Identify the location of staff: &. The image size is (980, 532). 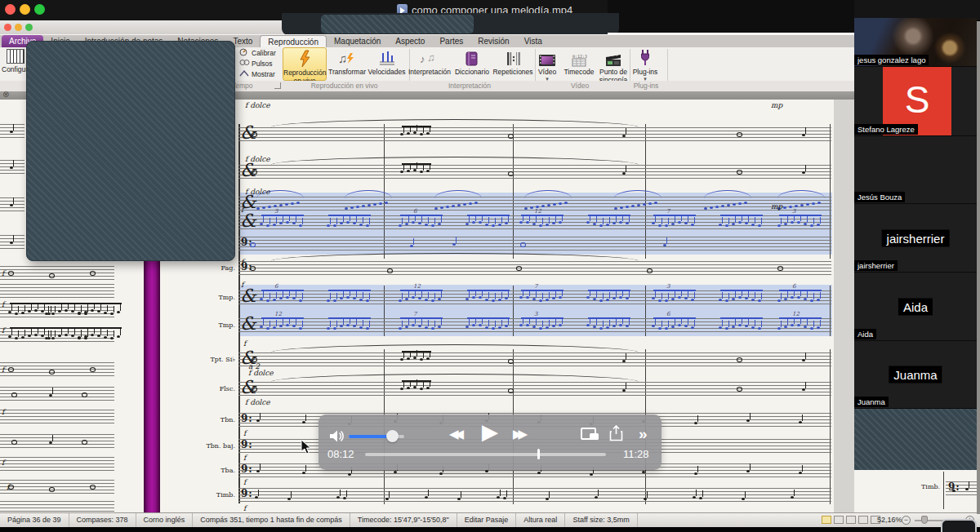
(535, 171).